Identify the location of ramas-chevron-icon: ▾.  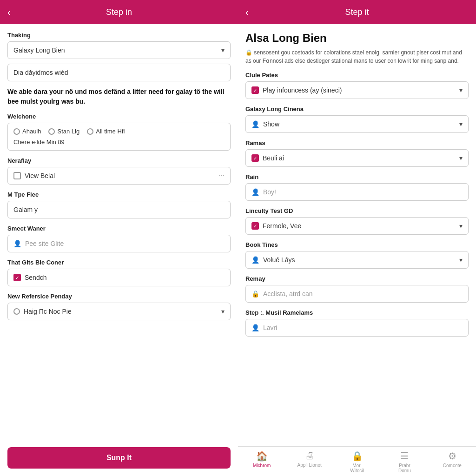
(461, 158).